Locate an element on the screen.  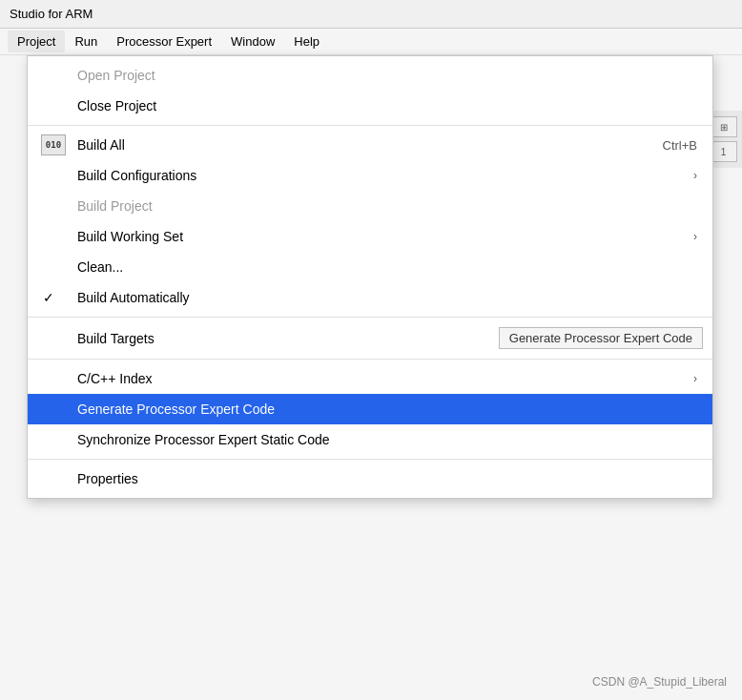
build-configurations-label: Build Configurations is located at coordinates (137, 175).